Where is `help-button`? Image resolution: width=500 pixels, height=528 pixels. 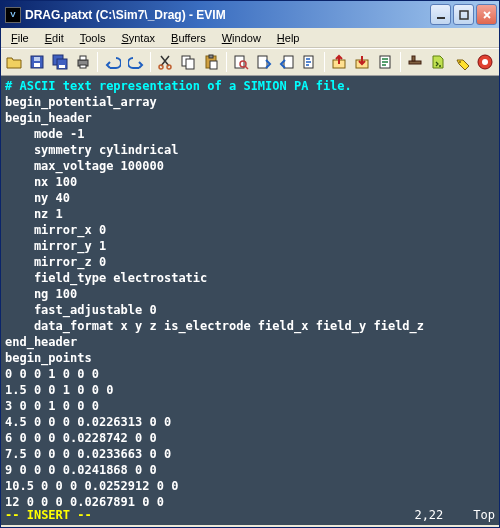 help-button is located at coordinates (486, 62).